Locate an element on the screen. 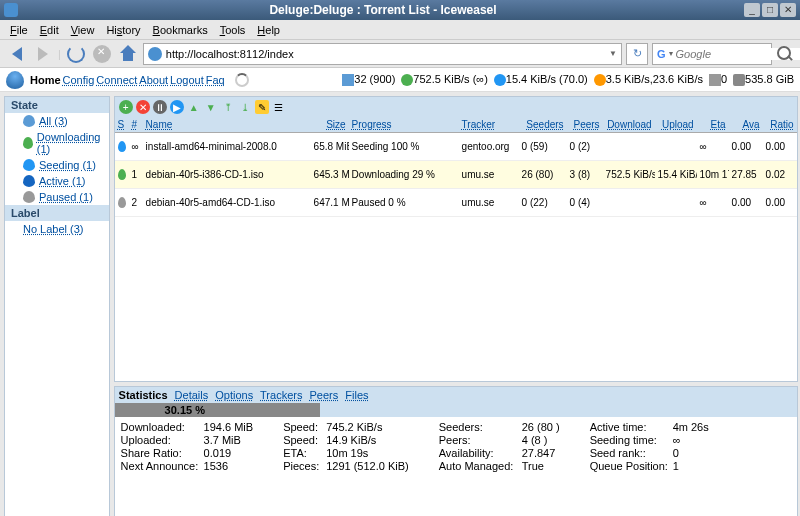  table-row: 2debian-40r5-amd64-CD-1.iso647.1 MiBPaus… is located at coordinates (456, 203).